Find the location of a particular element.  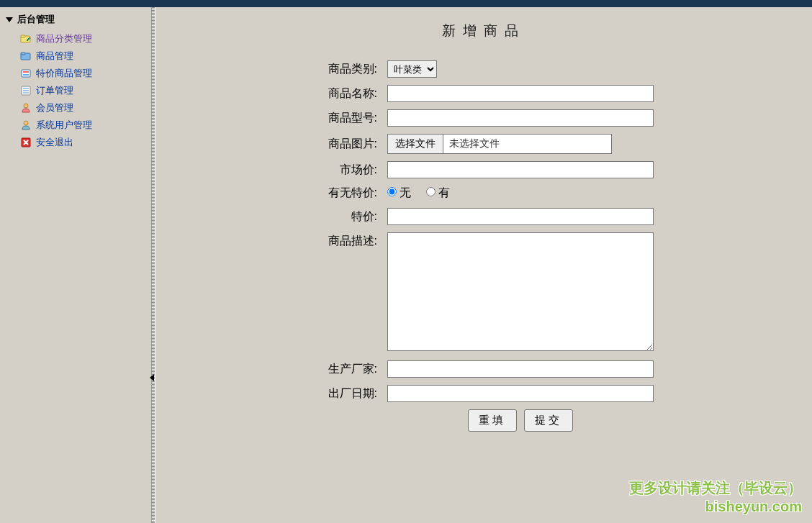

sidebar-item-label: 特价商品管理 is located at coordinates (64, 73).